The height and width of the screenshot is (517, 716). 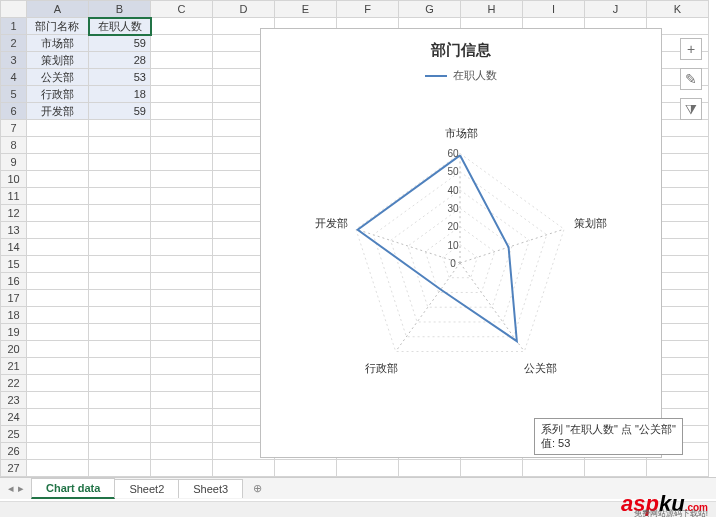 What do you see at coordinates (244, 468) in the screenshot?
I see `cell-D27` at bounding box center [244, 468].